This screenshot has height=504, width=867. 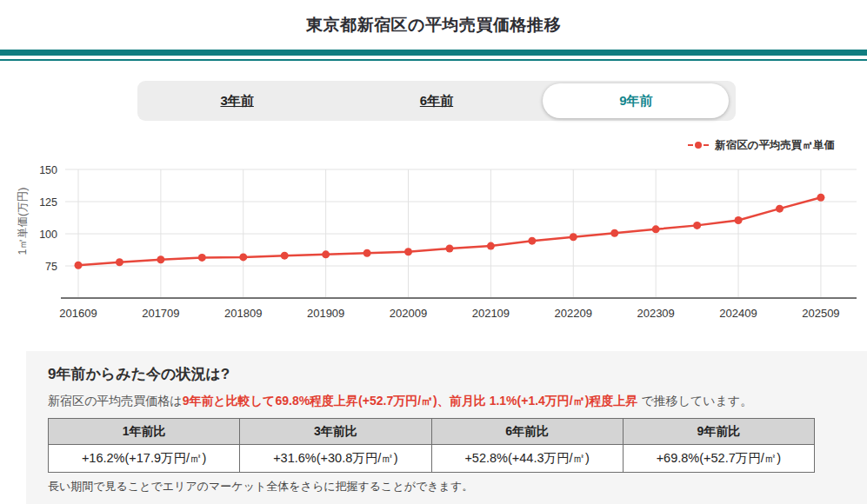 What do you see at coordinates (115, 401) in the screenshot?
I see `summary-lead: 新宿区の平均売買価格は` at bounding box center [115, 401].